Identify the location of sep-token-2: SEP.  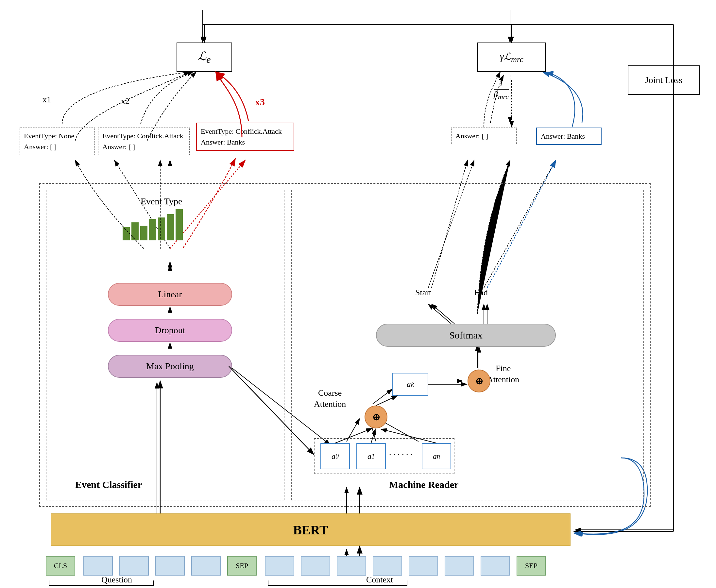
(531, 566).